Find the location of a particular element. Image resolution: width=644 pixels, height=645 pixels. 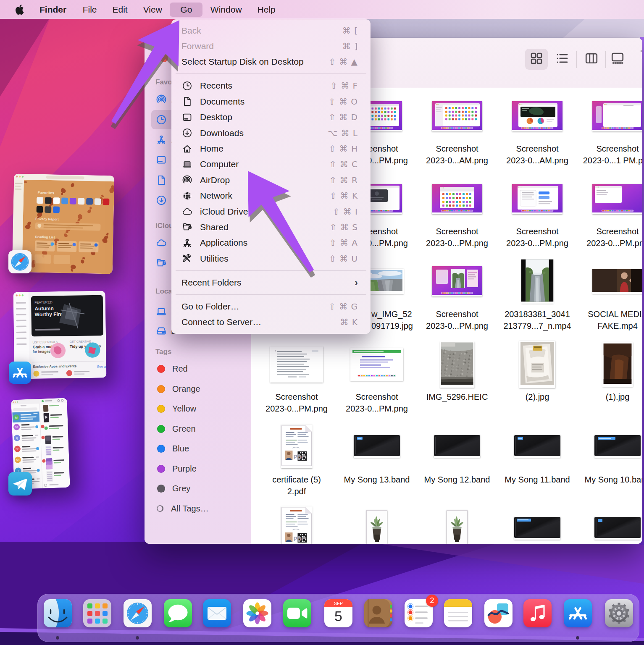

dock-icon-messages is located at coordinates (178, 613).